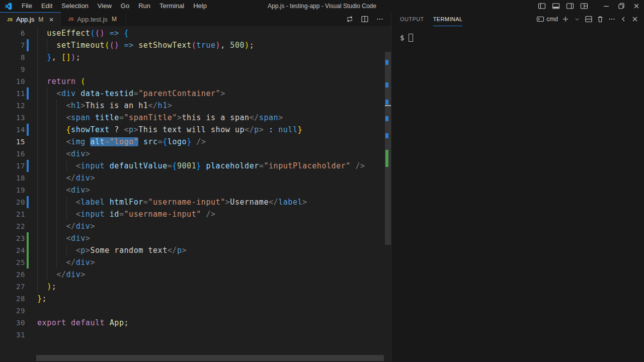 The height and width of the screenshot is (362, 644). I want to click on code-line-24: 24 <p>Some random text</p>, so click(192, 250).